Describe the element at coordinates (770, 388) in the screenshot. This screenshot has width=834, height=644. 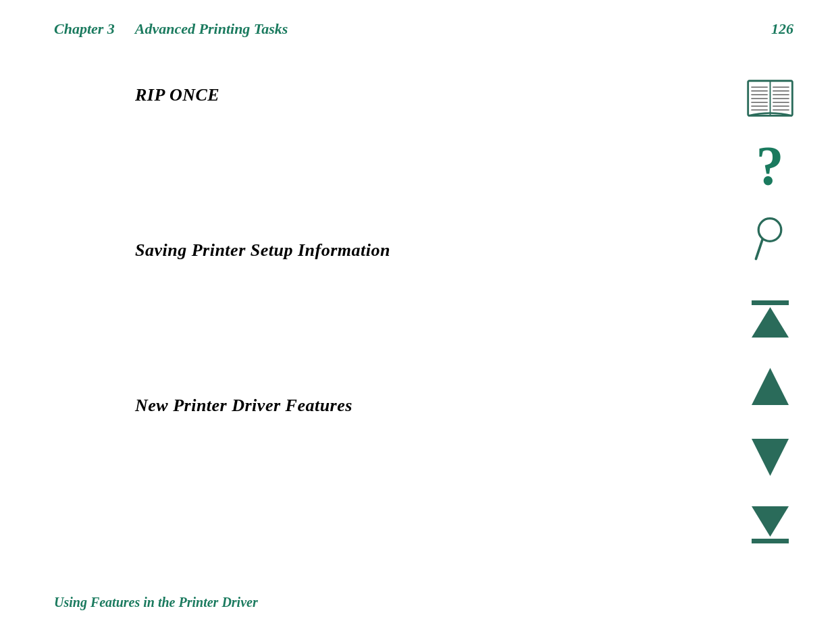
I see `nav-prev-icon` at that location.